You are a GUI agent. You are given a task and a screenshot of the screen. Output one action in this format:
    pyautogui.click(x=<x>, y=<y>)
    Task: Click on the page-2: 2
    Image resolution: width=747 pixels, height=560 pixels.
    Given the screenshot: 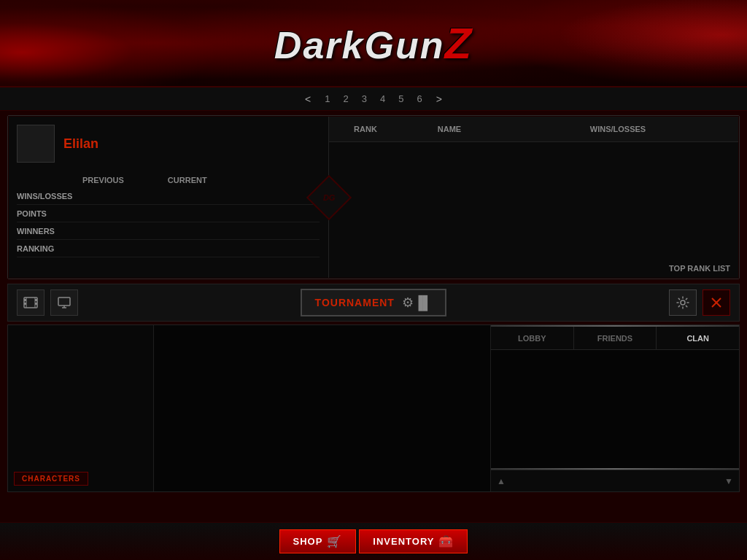 What is the action you would take?
    pyautogui.click(x=346, y=99)
    